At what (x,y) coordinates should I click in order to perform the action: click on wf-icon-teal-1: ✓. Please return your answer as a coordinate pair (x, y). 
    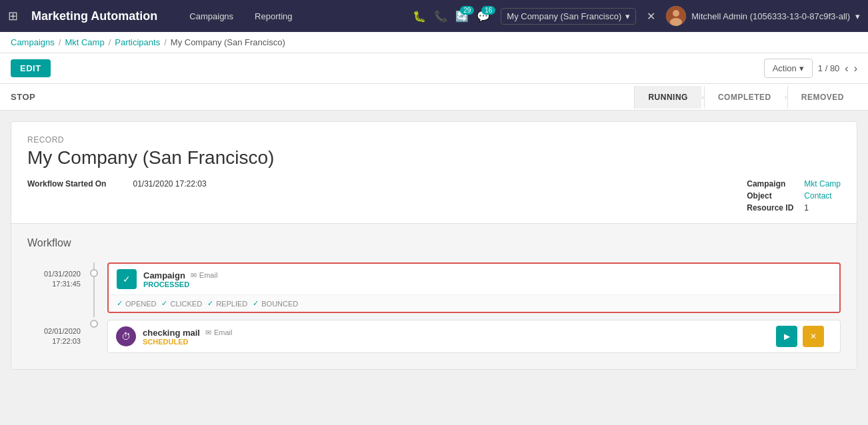
    Looking at the image, I should click on (127, 279).